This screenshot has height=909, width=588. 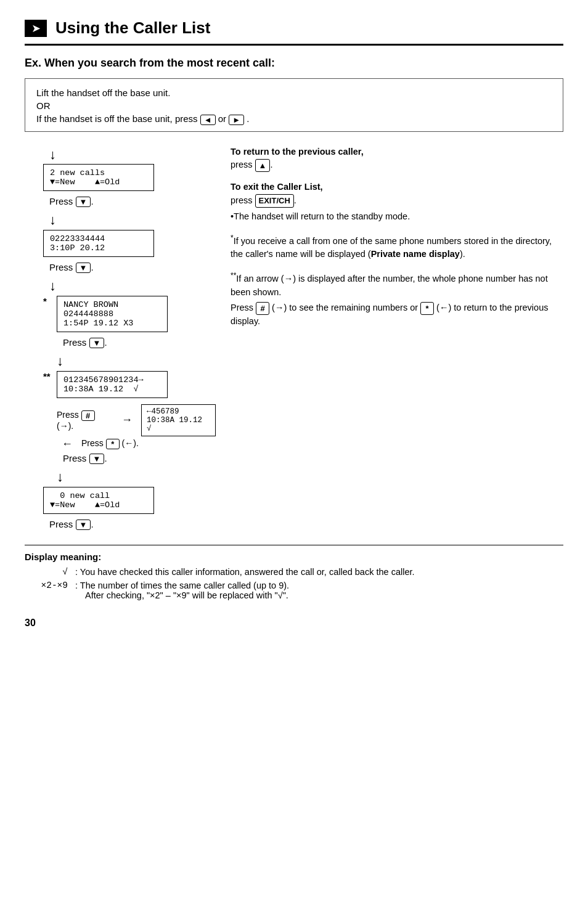 What do you see at coordinates (136, 419) in the screenshot?
I see `flow-step-4: 012345678901234→ 10:38A 19.12 √ Press # …` at bounding box center [136, 419].